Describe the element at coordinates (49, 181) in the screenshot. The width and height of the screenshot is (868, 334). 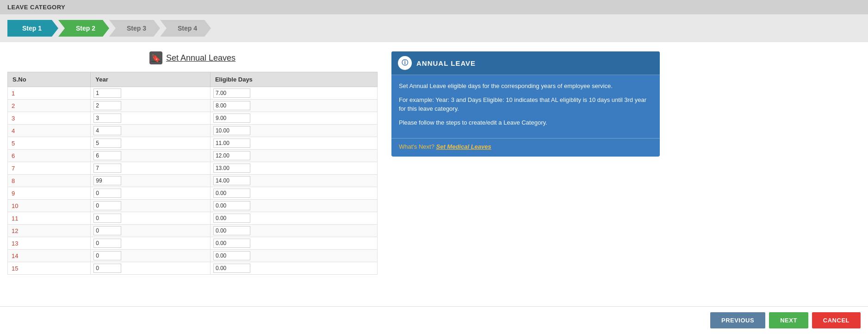
I see `cell-sno: 8` at that location.